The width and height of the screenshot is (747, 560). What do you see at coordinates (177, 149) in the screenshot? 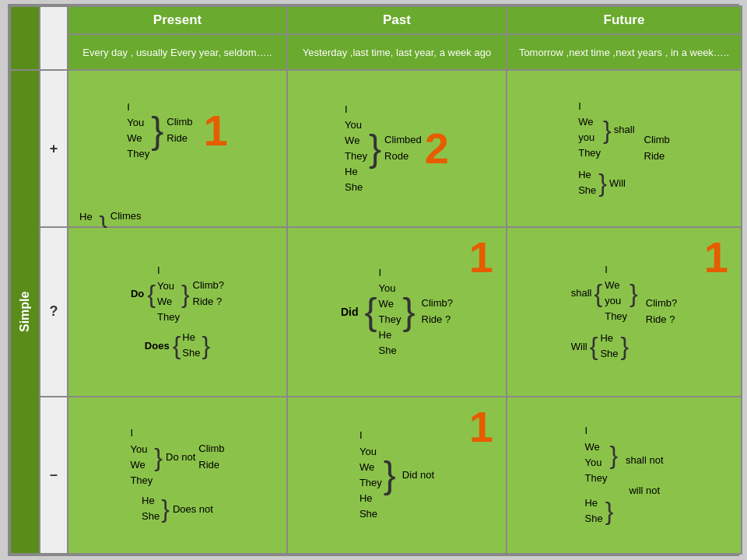
I see `present-plus-cell: IYouWeThey } ClimbRide 1 HeShe }` at bounding box center [177, 149].